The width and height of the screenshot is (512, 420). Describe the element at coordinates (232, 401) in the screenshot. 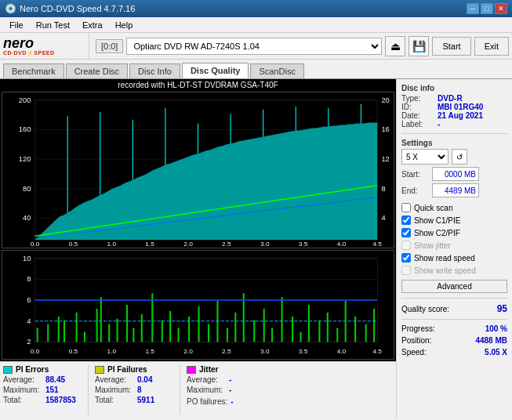

I see `po-failures-value: -` at that location.